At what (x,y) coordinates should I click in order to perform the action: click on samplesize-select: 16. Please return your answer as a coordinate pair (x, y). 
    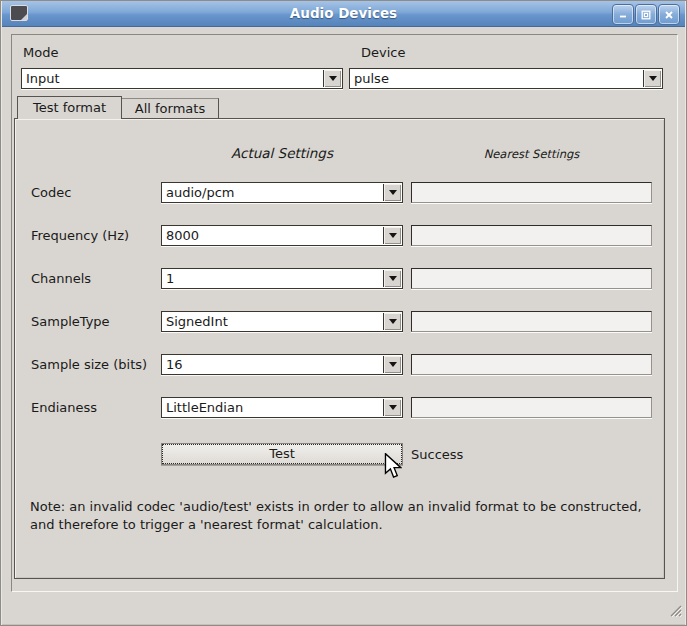
    Looking at the image, I should click on (282, 364).